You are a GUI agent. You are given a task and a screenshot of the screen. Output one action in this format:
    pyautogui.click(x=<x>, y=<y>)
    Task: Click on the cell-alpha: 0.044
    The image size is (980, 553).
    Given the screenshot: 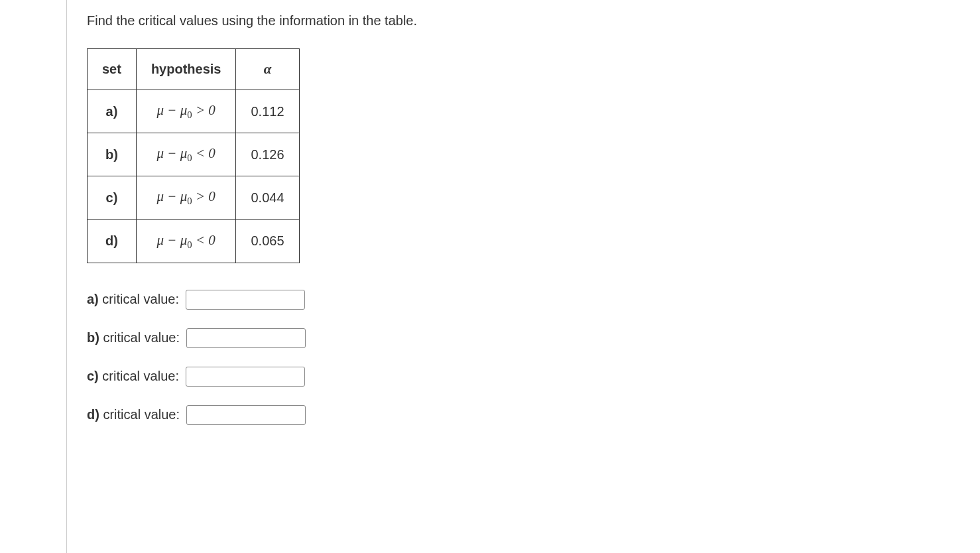 What is the action you would take?
    pyautogui.click(x=268, y=198)
    